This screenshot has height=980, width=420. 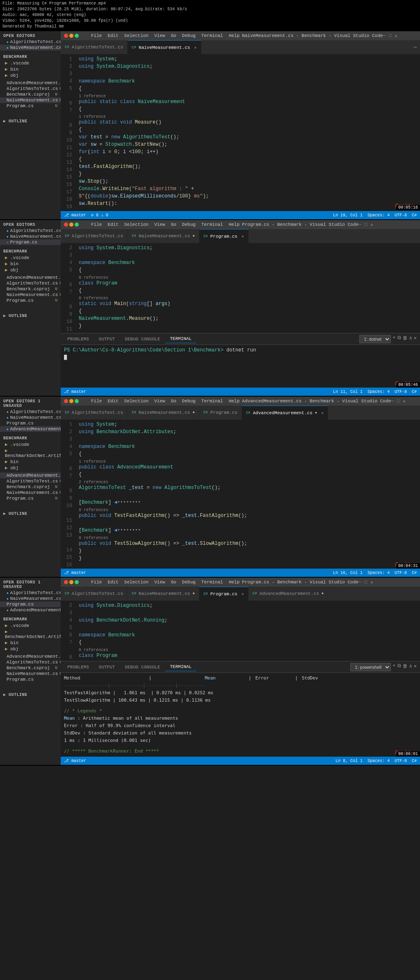 What do you see at coordinates (94, 48) in the screenshot?
I see `tab-algorithms-1: C# AlgorithmsToTest.cs` at bounding box center [94, 48].